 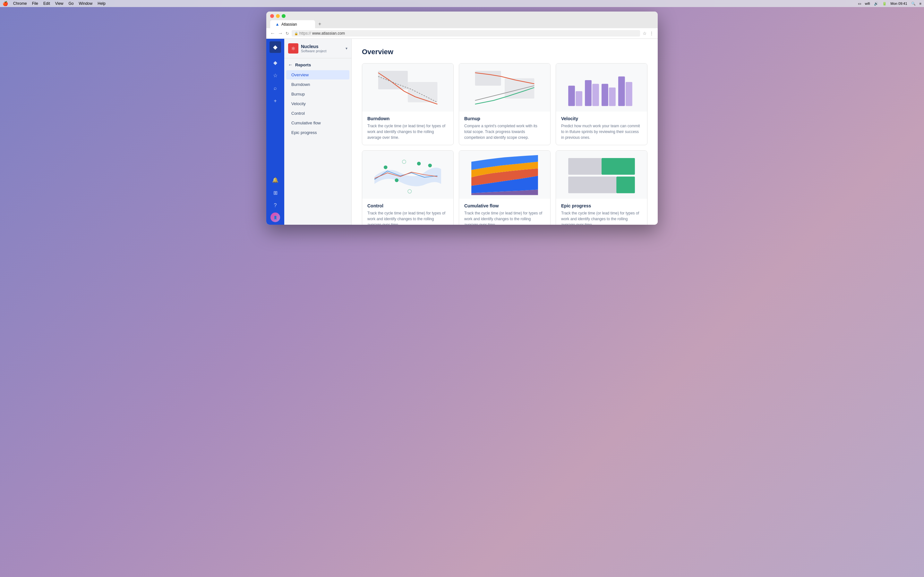 What do you see at coordinates (408, 132) in the screenshot?
I see `burndown-desc: Track the cycle time (or lead time) for …` at bounding box center [408, 132].